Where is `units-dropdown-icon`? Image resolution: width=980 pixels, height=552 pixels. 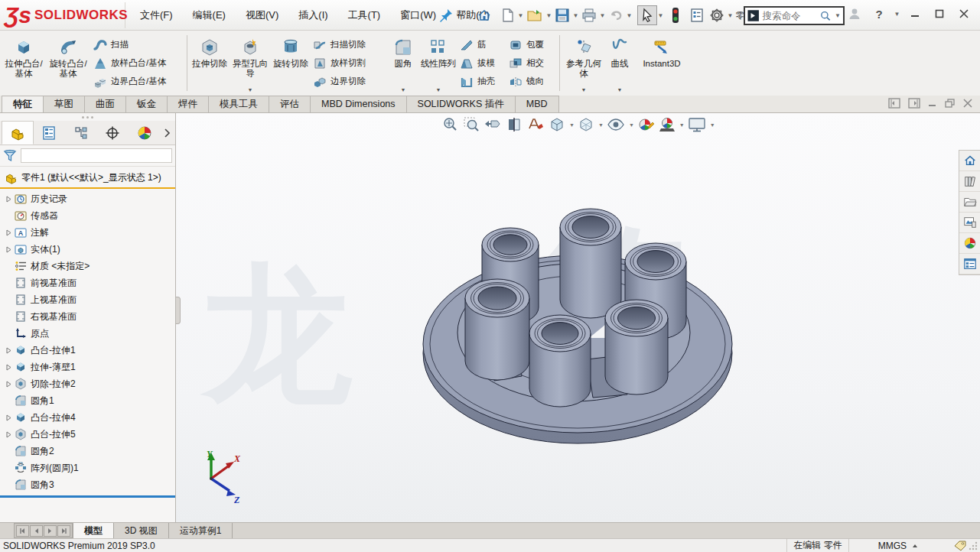 units-dropdown-icon is located at coordinates (915, 546).